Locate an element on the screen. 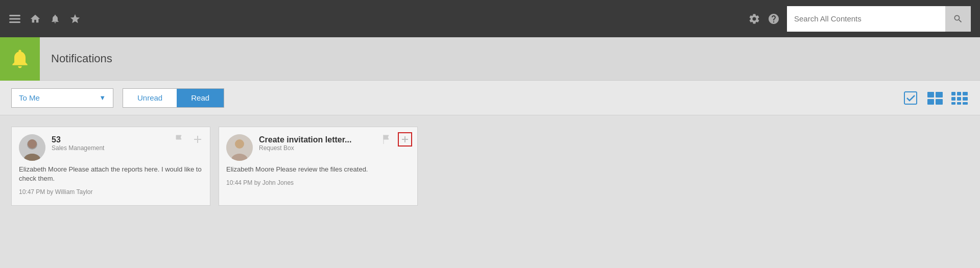  navbar is located at coordinates (490, 18).